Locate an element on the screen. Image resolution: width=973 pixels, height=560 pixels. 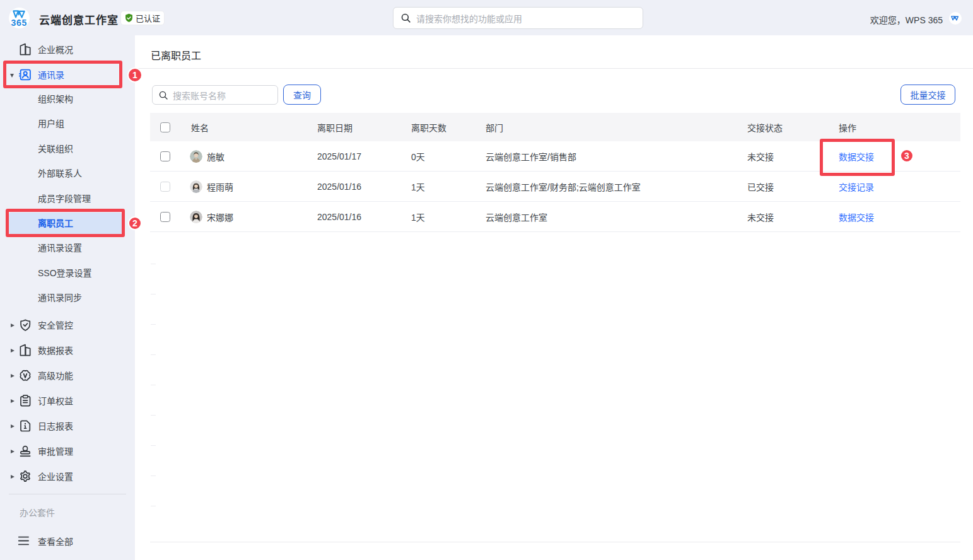
svg-text: 365 is located at coordinates (19, 23).